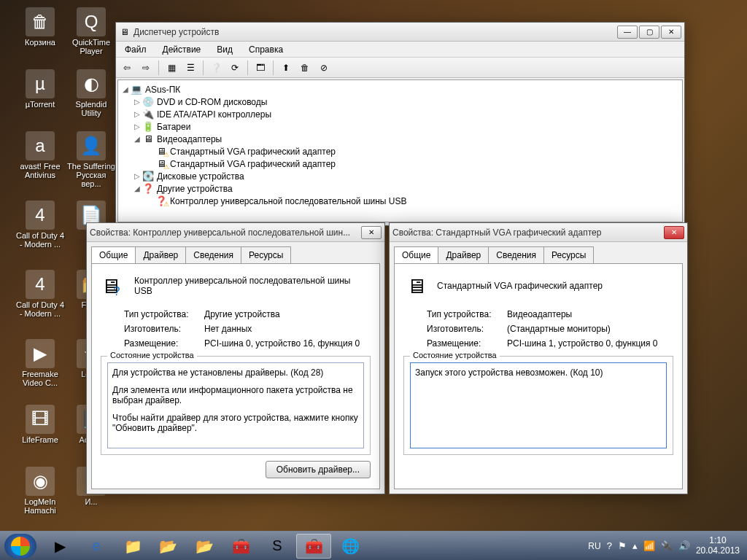  I want to click on update-driver-button: Обновить драйвер..., so click(318, 470).